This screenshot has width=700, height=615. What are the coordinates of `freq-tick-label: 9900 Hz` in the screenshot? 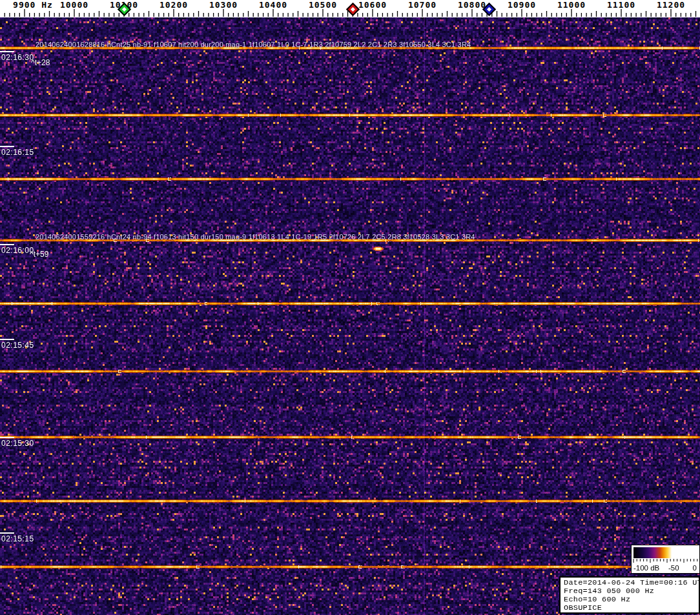 It's located at (33, 5).